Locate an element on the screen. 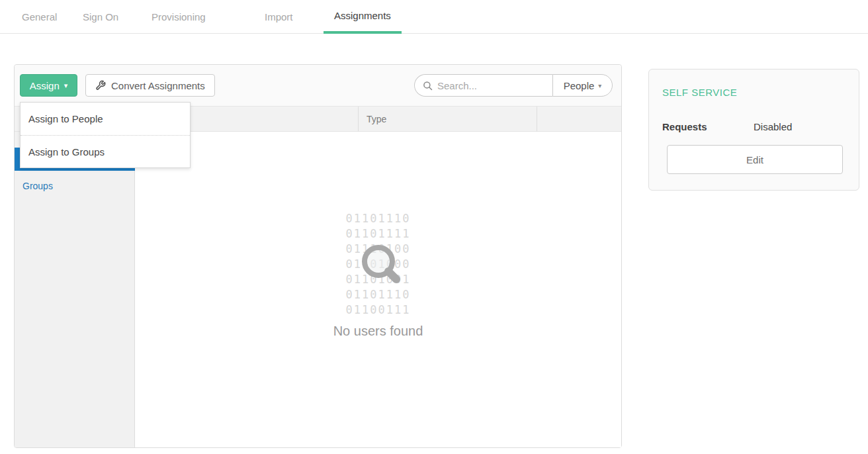 The width and height of the screenshot is (868, 454). tab-sign-on: Sign On is located at coordinates (101, 17).